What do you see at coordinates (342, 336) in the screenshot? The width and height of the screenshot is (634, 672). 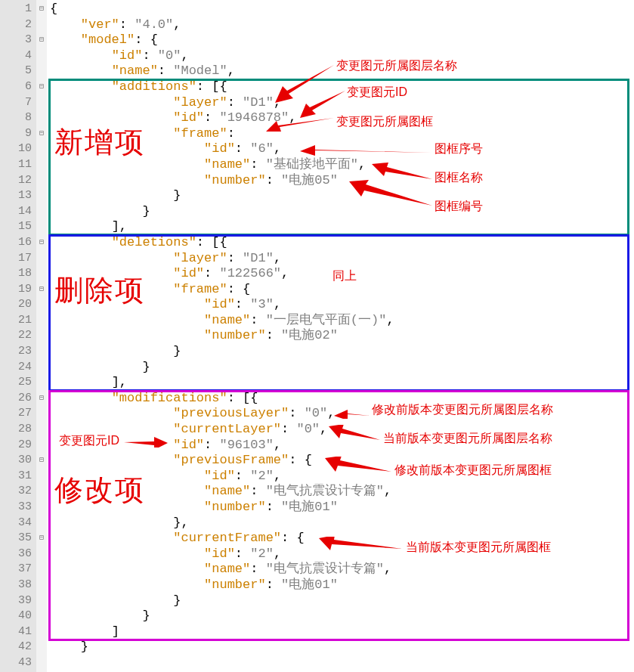 I see `code-line: "number": "电施02"` at bounding box center [342, 336].